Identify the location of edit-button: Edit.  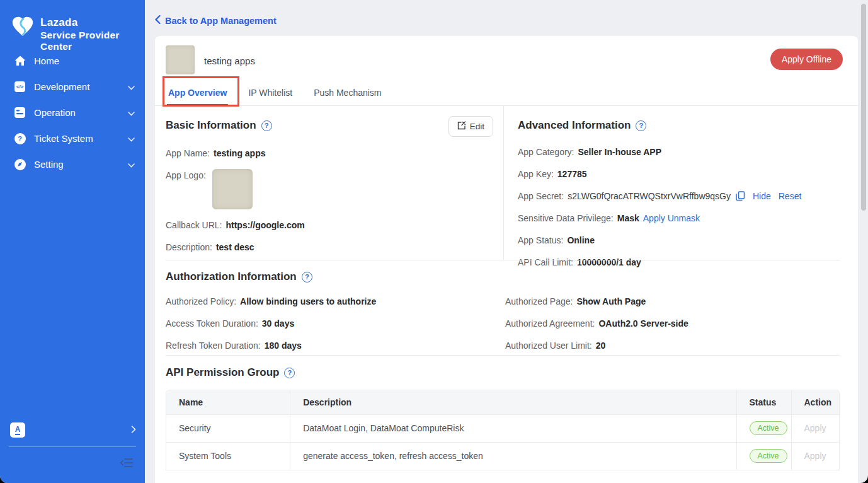
(471, 126).